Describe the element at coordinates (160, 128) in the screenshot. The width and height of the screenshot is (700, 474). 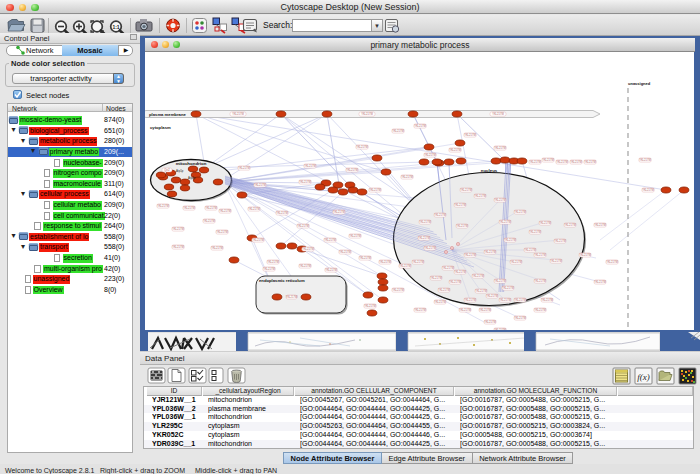
I see `svg-text: cytoplasm` at that location.